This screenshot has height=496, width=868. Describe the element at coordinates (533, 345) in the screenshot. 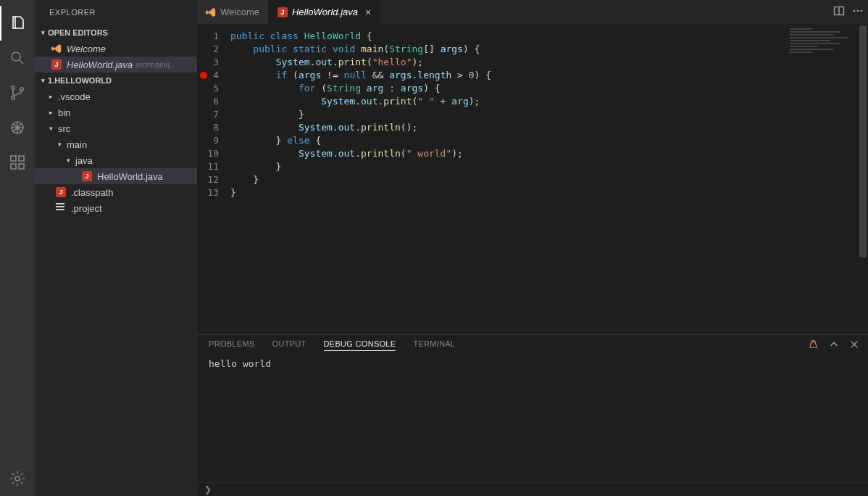

I see `panel-tabs: PROBLEMSOUTPUTDEBUG CONSOLETERMINAL` at that location.